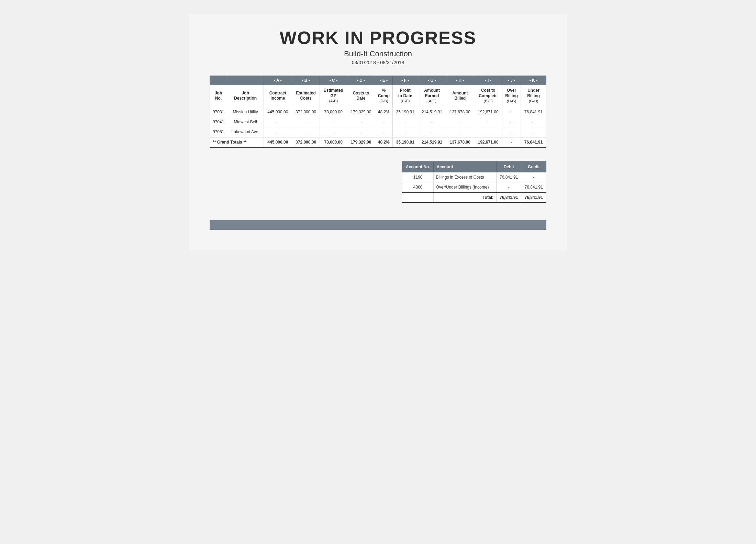  Describe the element at coordinates (534, 177) in the screenshot. I see `credit-1: -` at that location.